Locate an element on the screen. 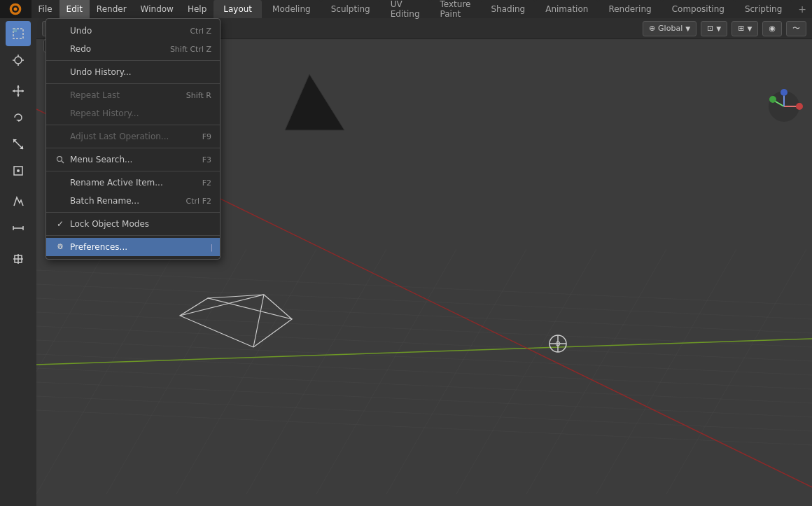  lock-object-modes-label: Lock Object Modes is located at coordinates (141, 224).